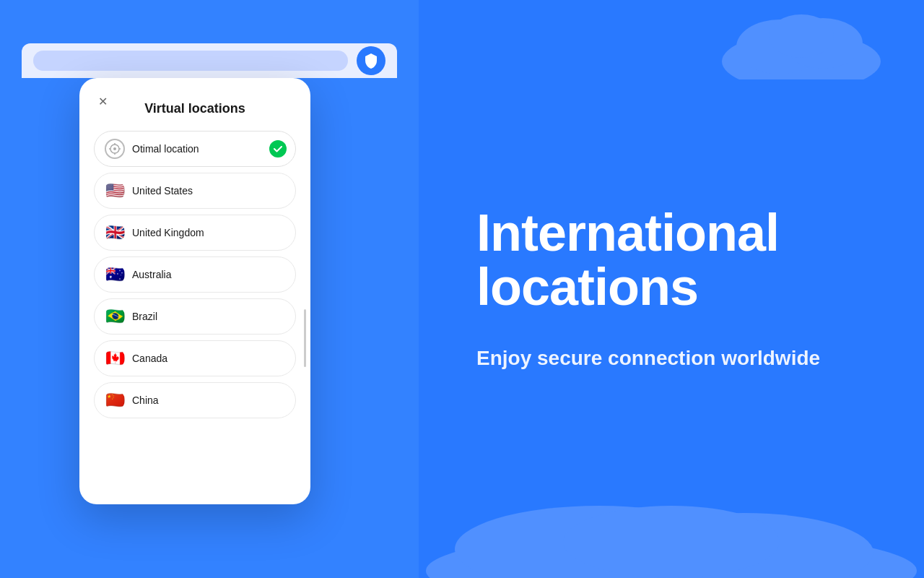 This screenshot has height=578, width=924. I want to click on selected-check-icon, so click(278, 149).